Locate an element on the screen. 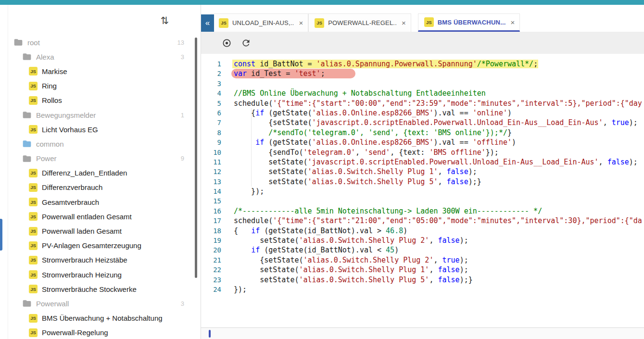 Image resolution: width=644 pixels, height=339 pixels. line-number: 7 is located at coordinates (211, 123).